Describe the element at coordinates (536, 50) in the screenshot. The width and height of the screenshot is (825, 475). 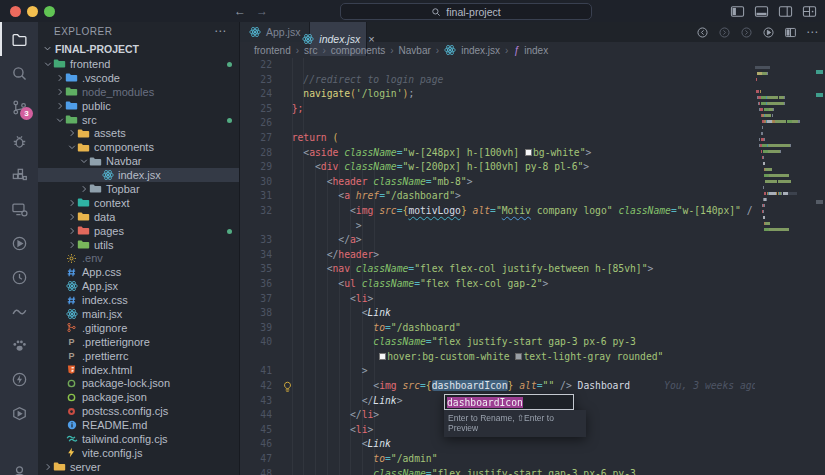
I see `breadcrumb-item-symbol: index` at that location.